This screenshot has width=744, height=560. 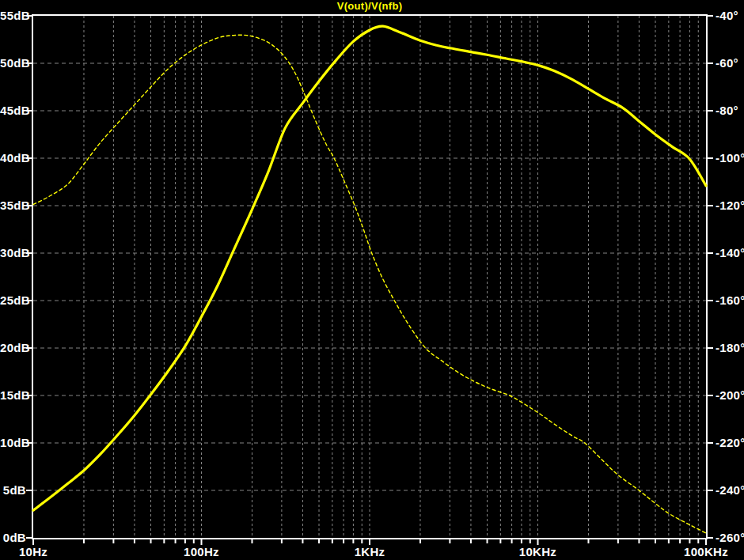 What do you see at coordinates (13, 348) in the screenshot?
I see `y-left-tick-label: 20dB` at bounding box center [13, 348].